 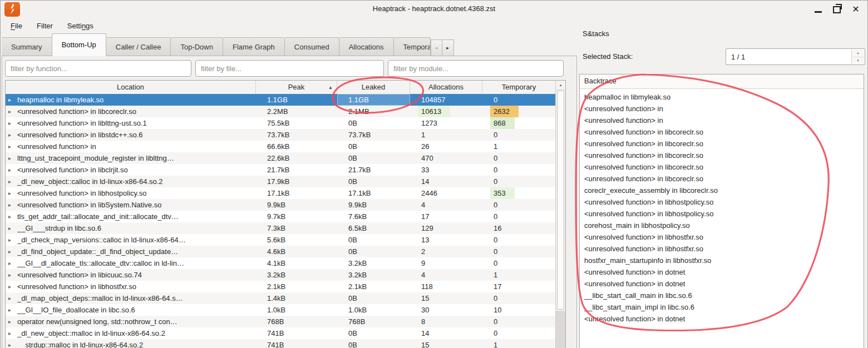 I want to click on filter-by-module-input, so click(x=476, y=68).